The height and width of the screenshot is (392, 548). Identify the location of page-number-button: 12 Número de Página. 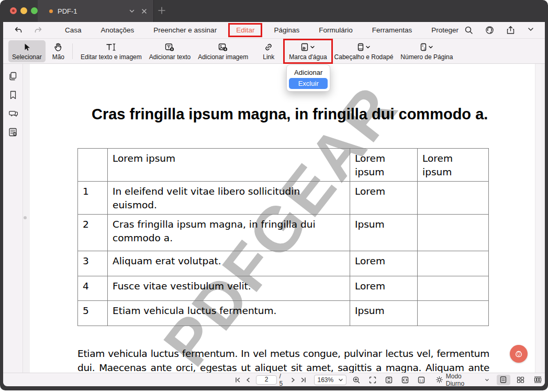
(427, 51).